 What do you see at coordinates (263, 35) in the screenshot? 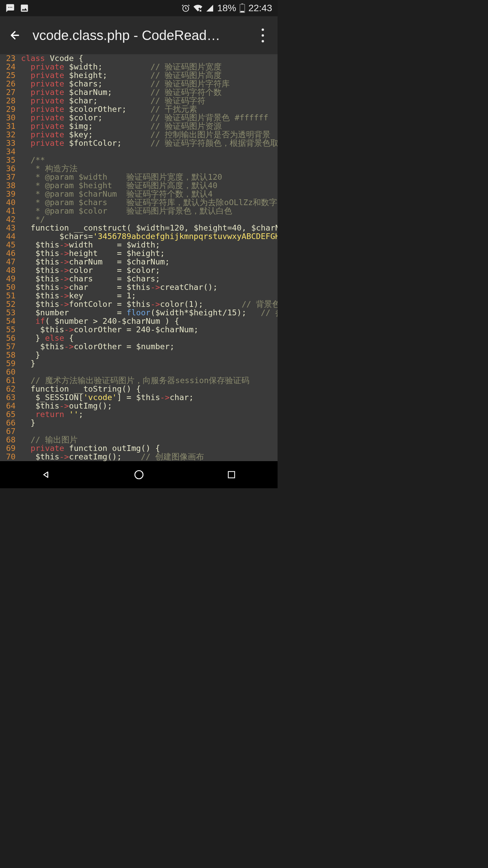
I see `more-menu-button` at bounding box center [263, 35].